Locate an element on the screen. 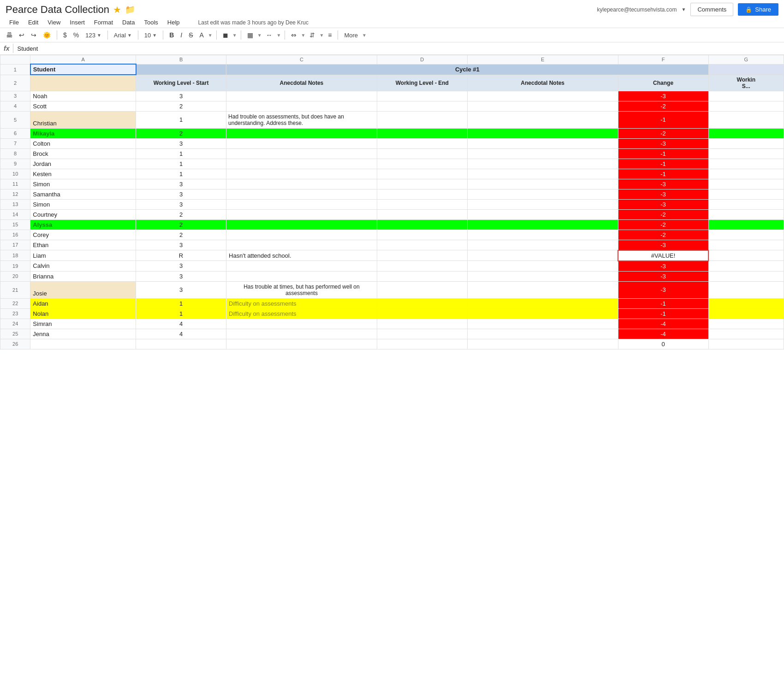 The image size is (784, 674). align-caret: ▼ is located at coordinates (303, 35).